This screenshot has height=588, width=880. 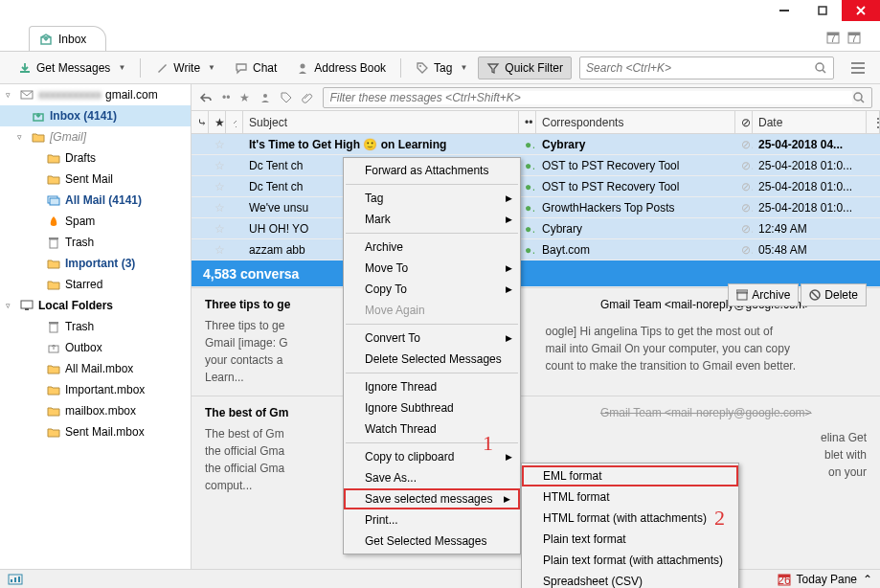 I want to click on archive-button: Archive, so click(x=763, y=295).